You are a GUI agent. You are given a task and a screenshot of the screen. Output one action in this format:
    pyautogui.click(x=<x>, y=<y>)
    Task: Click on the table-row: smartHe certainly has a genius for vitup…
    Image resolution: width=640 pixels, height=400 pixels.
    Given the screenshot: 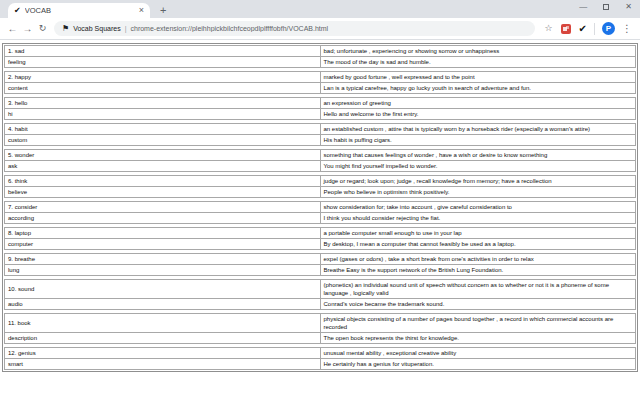 What is the action you would take?
    pyautogui.click(x=320, y=364)
    